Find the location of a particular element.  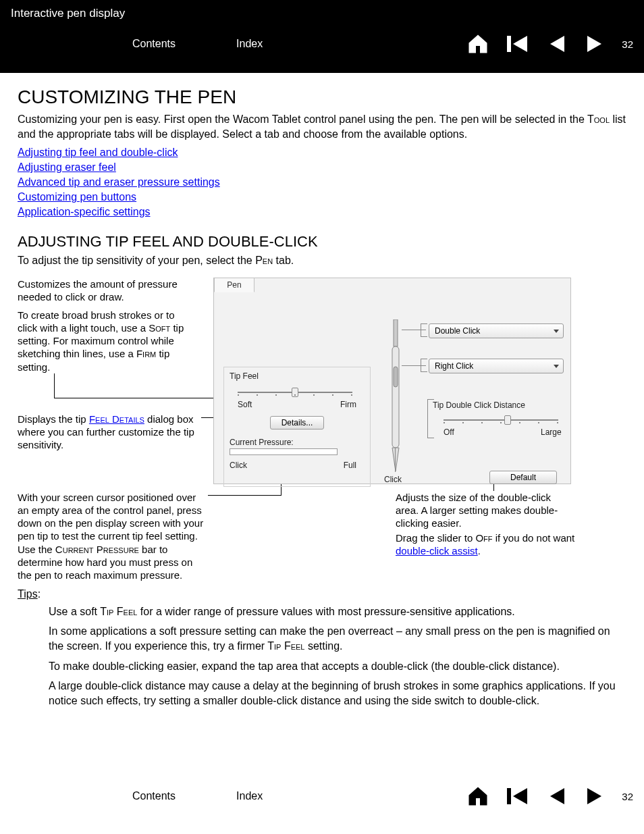

soft-label: Soft is located at coordinates (244, 405).